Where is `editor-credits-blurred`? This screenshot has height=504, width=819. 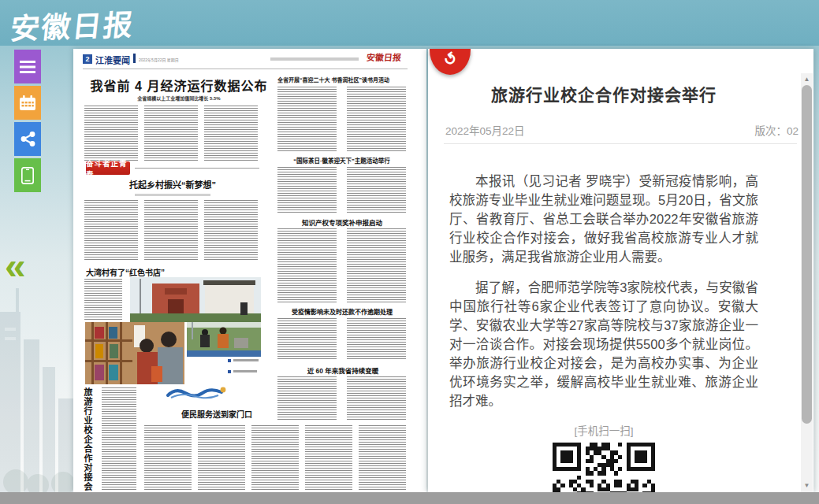 editor-credits-blurred is located at coordinates (315, 59).